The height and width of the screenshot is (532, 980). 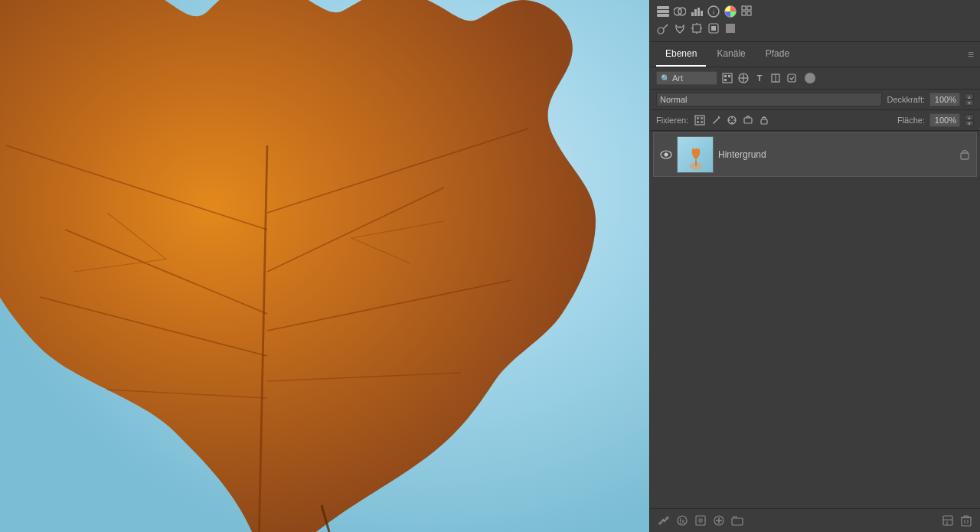 What do you see at coordinates (815, 78) in the screenshot?
I see `filter-row: 🔍 T` at bounding box center [815, 78].